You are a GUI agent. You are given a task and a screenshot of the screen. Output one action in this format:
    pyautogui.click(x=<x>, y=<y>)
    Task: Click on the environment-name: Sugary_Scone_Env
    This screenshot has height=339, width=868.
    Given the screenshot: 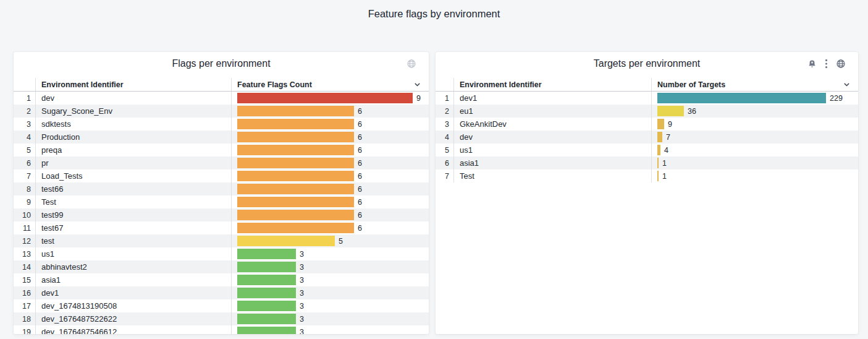 What is the action you would take?
    pyautogui.click(x=133, y=111)
    